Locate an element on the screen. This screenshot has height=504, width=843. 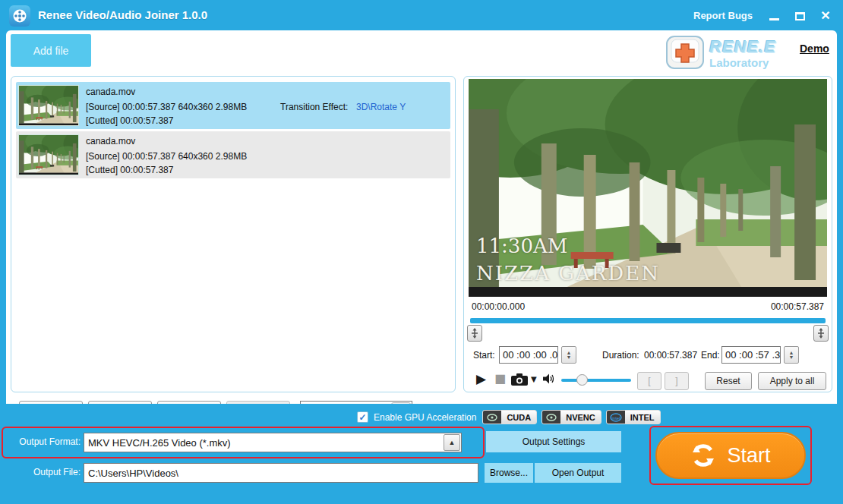
transition-effect-link: 3D\Rotate Y is located at coordinates (381, 107).